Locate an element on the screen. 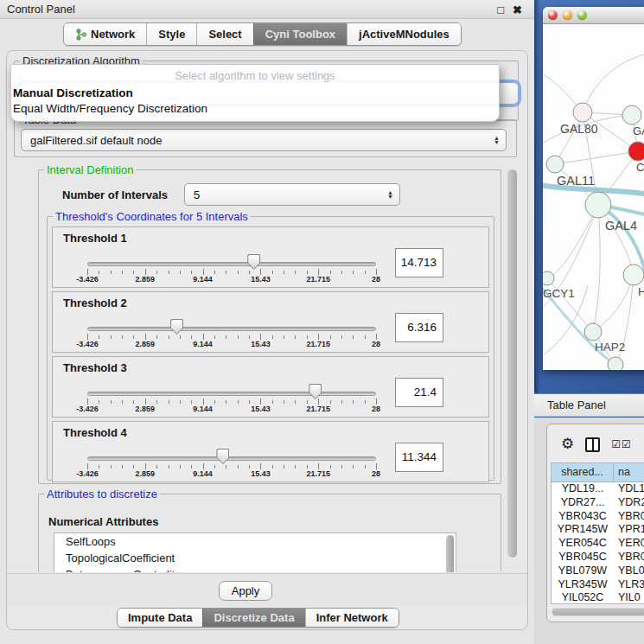 This screenshot has width=644, height=644. control-panel-titlebar: Control Panel □ ✖ is located at coordinates (267, 10).